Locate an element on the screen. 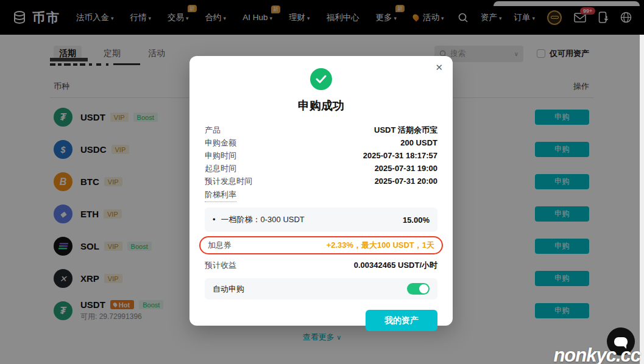 This screenshot has height=364, width=644. detail-row-interest-start: 起息时间 2025-07-31 19:00 is located at coordinates (321, 168).